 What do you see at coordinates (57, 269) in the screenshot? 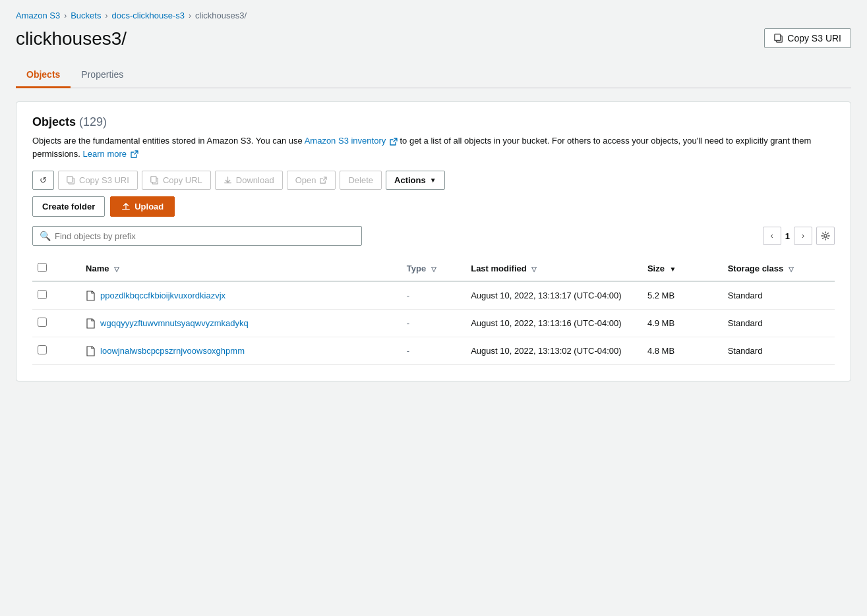
I see `select-all-header` at bounding box center [57, 269].